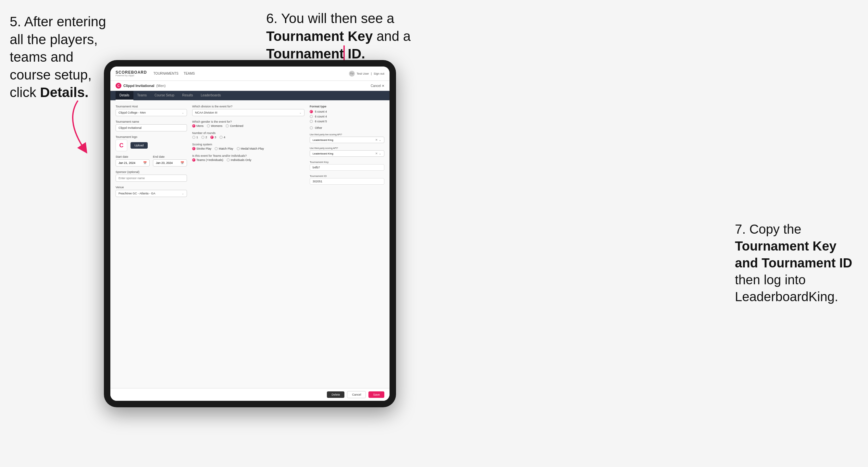 Image resolution: width=868 pixels, height=467 pixels. What do you see at coordinates (206, 137) in the screenshot?
I see `rounds-2-label: 2` at bounding box center [206, 137].